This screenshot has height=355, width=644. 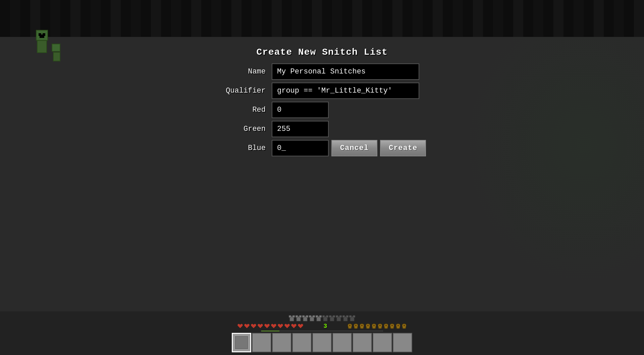 I want to click on hearts-container, so click(x=270, y=326).